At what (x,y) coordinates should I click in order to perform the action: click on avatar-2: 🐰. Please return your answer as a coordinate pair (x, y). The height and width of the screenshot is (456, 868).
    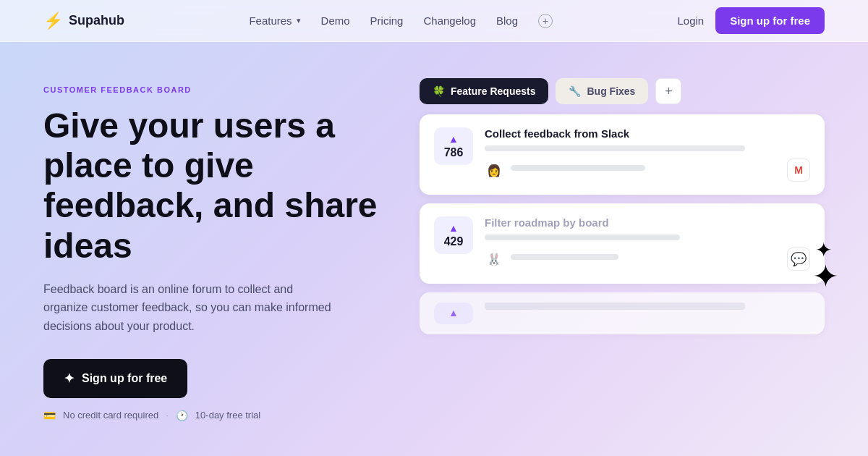
    Looking at the image, I should click on (494, 259).